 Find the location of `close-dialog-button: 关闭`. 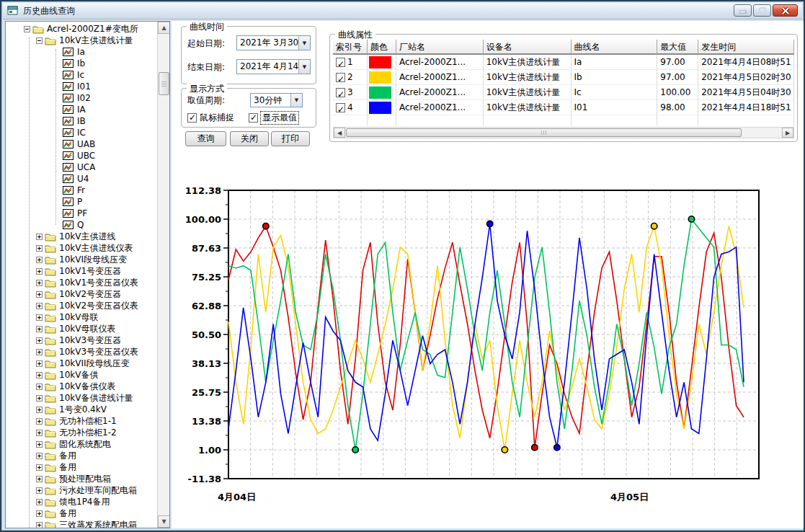

close-dialog-button: 关闭 is located at coordinates (249, 138).